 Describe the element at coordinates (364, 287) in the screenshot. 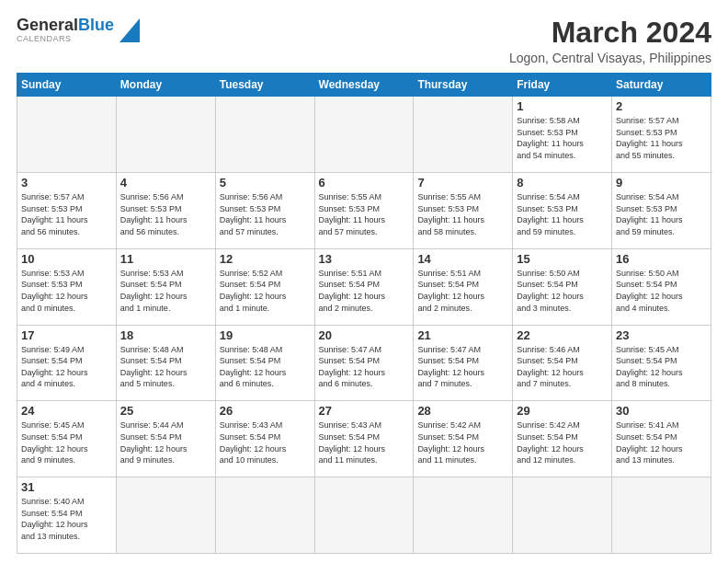

I see `calendar-week-row: 10Sunrise: 5:53 AMSunset: 5:53 PMDayligh…` at that location.